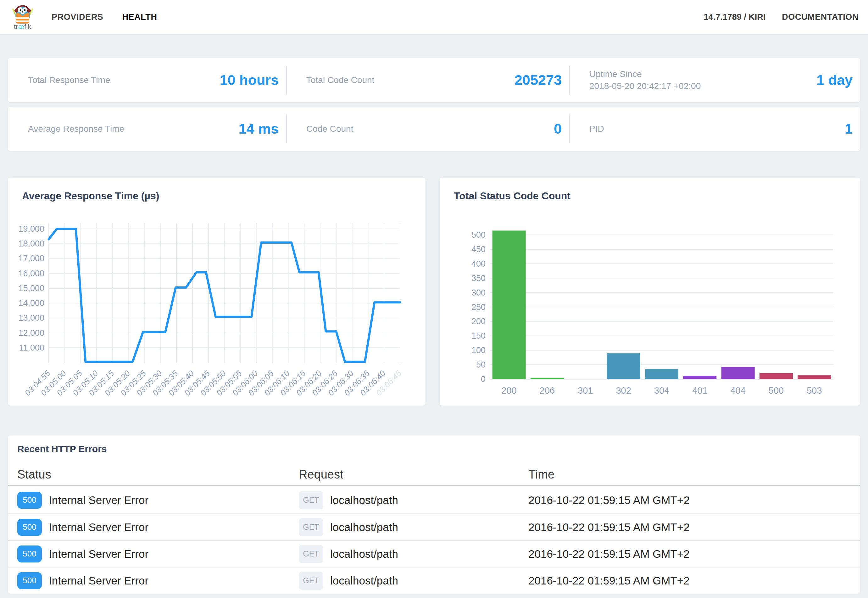  I want to click on svg-text: 302, so click(623, 390).